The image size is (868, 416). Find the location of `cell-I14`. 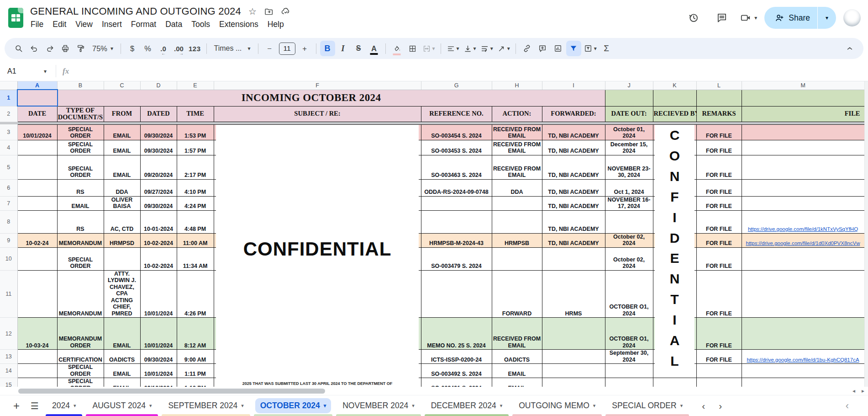

cell-I14 is located at coordinates (573, 371).